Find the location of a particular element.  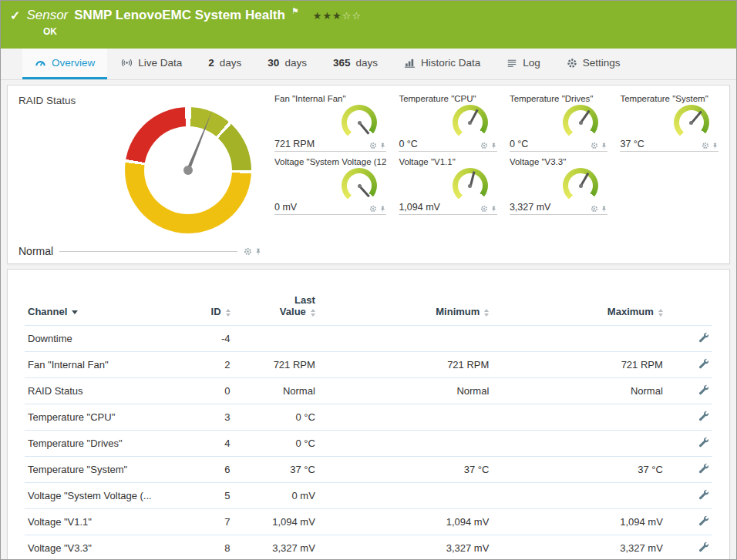

tab-historic-data: Historic Data is located at coordinates (443, 64).